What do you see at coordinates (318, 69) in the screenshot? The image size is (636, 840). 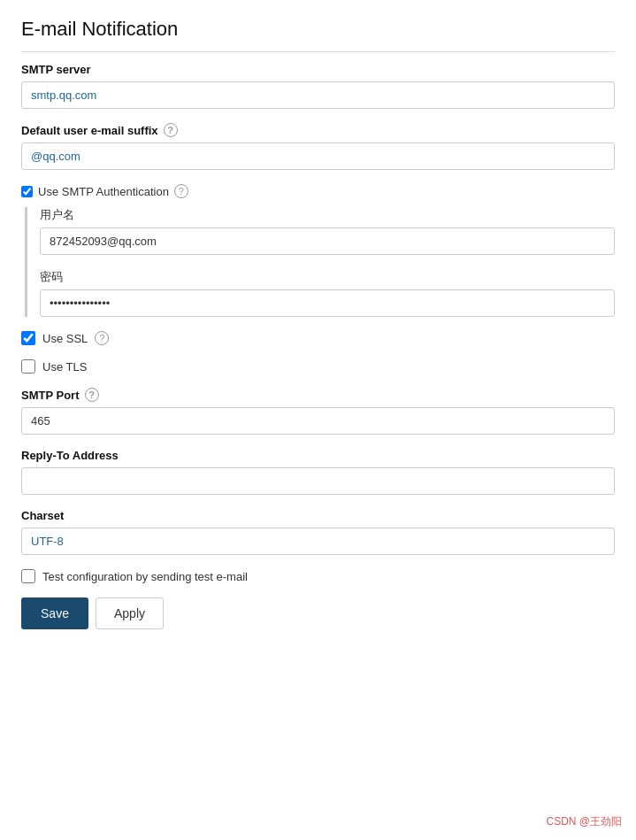 I see `smtp-server-label: SMTP server` at bounding box center [318, 69].